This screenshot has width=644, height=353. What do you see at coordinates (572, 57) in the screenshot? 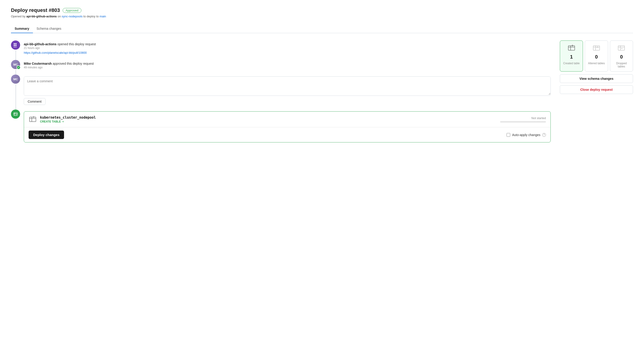
I see `created-count: 1` at bounding box center [572, 57].